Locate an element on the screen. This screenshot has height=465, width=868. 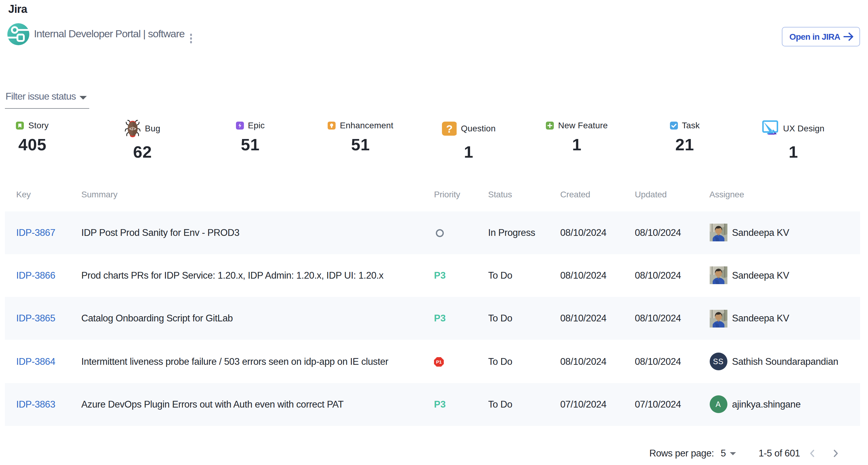
column-header-assignee: Assignee is located at coordinates (784, 194).